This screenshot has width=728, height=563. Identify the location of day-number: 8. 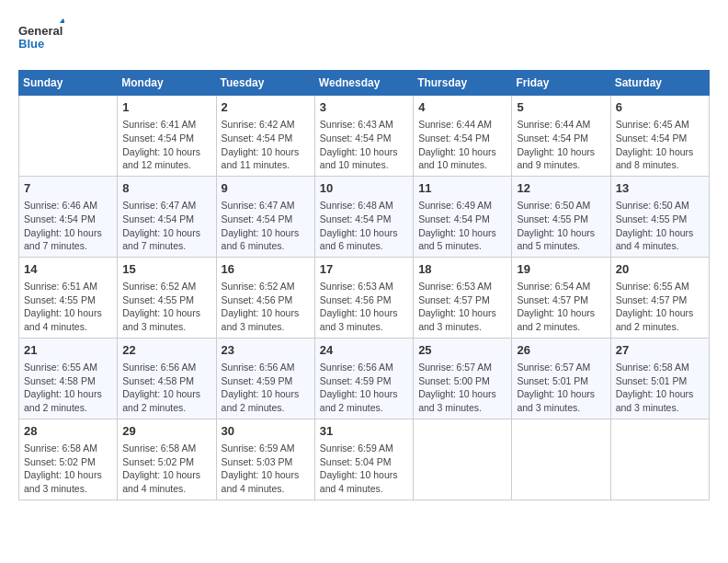
(166, 189).